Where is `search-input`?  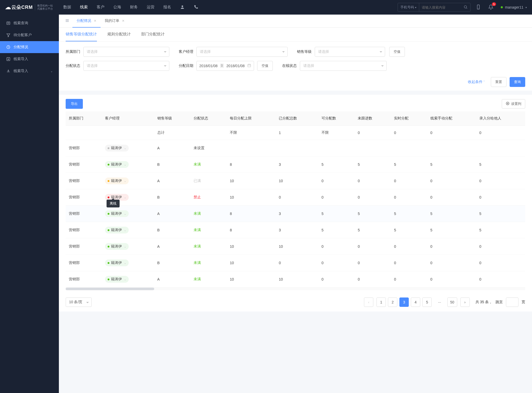 search-input is located at coordinates (440, 7).